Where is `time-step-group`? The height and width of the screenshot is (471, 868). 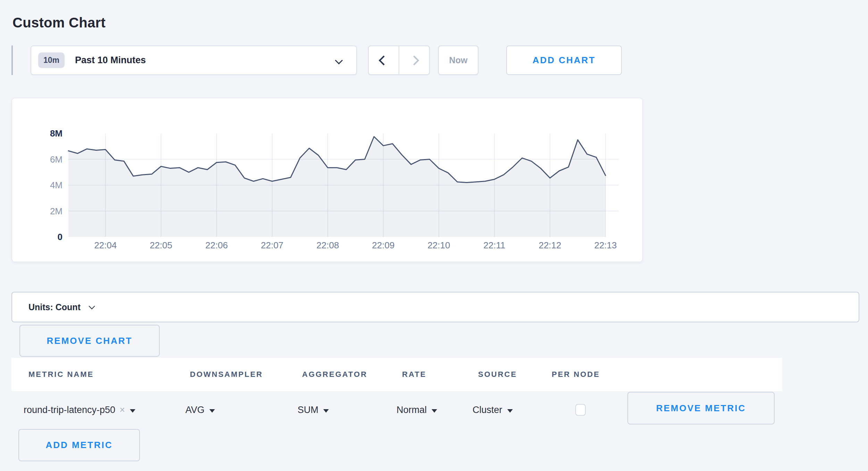
time-step-group is located at coordinates (399, 60).